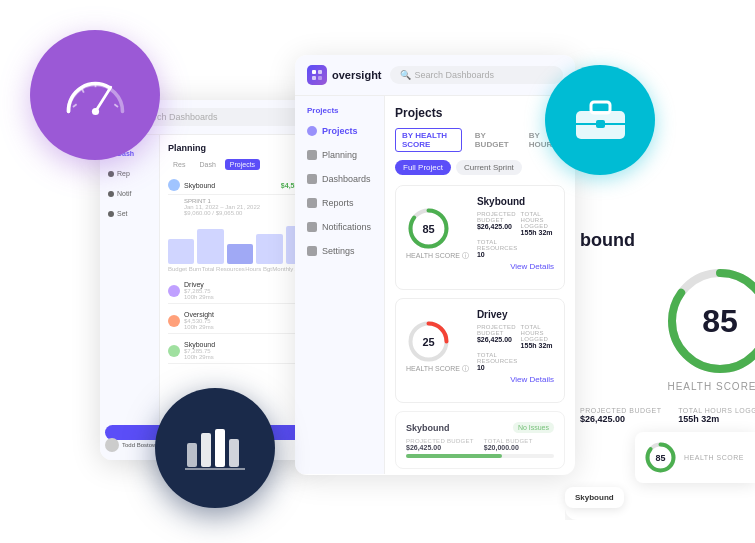 This screenshot has height=543, width=755. What do you see at coordinates (668, 240) in the screenshot?
I see `right-project-name: bound` at bounding box center [668, 240].